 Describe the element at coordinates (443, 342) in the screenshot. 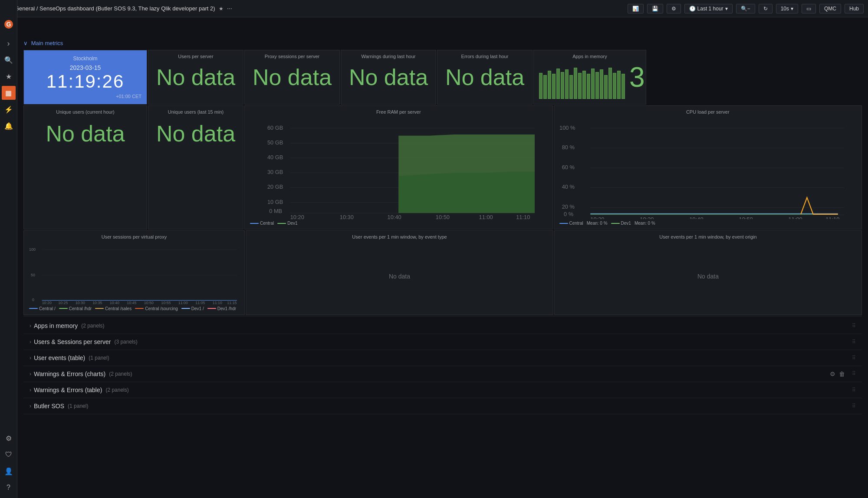

I see `section-users-sessions: › Users & Sessions per server (3 panels)…` at that location.